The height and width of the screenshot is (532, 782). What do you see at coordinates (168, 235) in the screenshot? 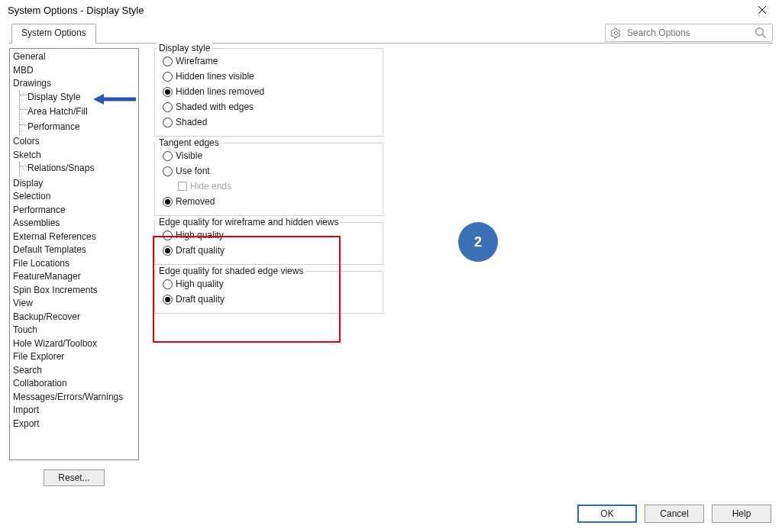
I see `radio-wire-high` at bounding box center [168, 235].